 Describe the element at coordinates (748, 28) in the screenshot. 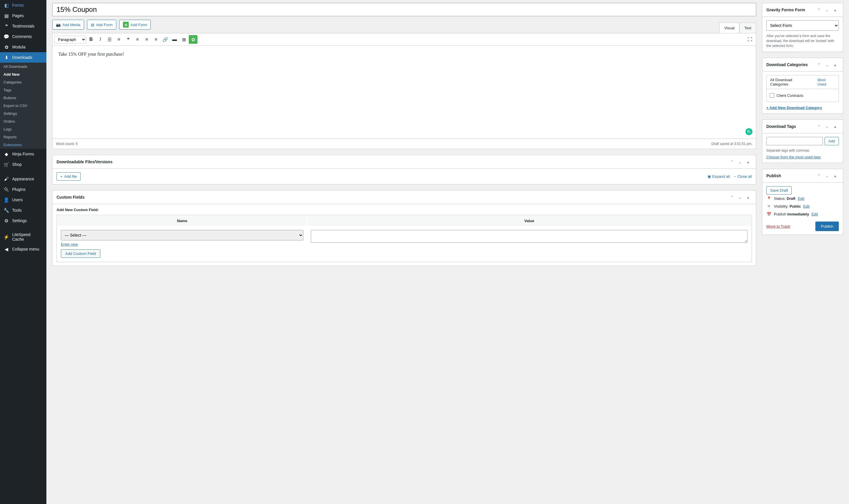

I see `tab-text: Text` at that location.